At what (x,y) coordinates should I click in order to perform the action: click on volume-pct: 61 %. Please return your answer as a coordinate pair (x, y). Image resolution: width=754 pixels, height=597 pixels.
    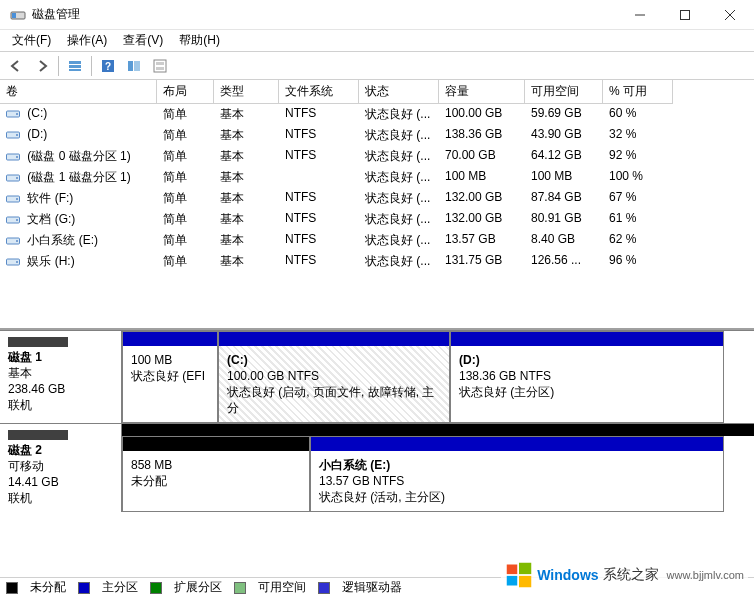
    Looking at the image, I should click on (638, 220).